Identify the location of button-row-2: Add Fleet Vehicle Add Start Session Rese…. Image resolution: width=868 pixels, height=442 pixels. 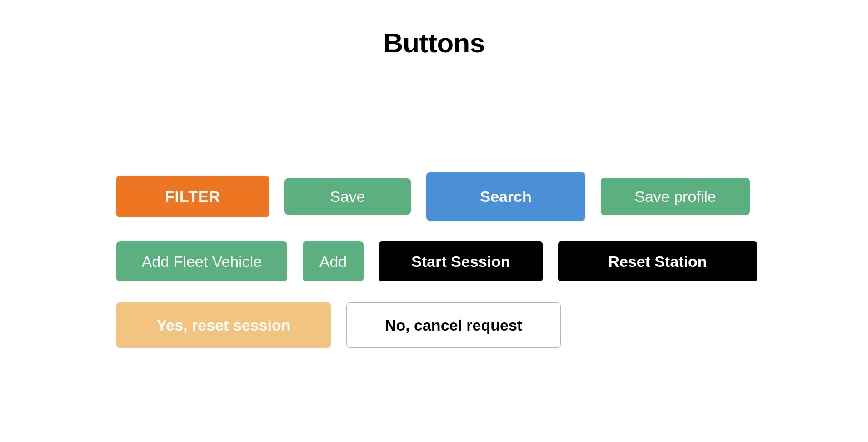
(492, 261).